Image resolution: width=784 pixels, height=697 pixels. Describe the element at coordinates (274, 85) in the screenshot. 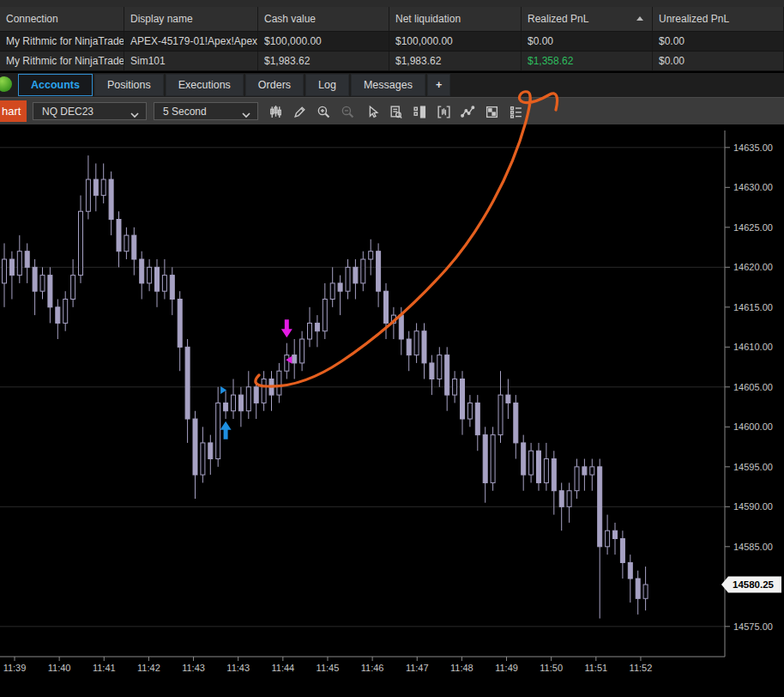

I see `tab-orders: Orders` at that location.